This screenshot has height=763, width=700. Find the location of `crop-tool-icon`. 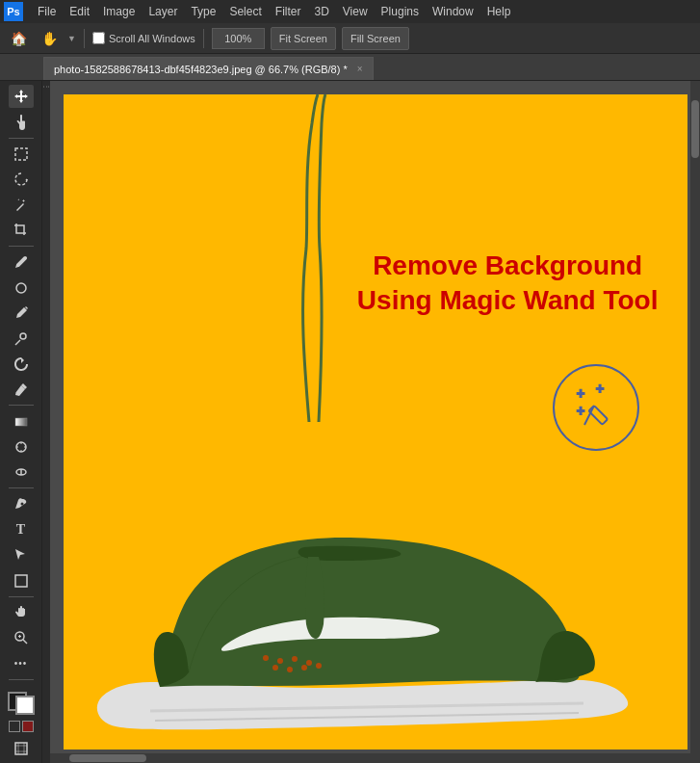

crop-tool-icon is located at coordinates (21, 230).